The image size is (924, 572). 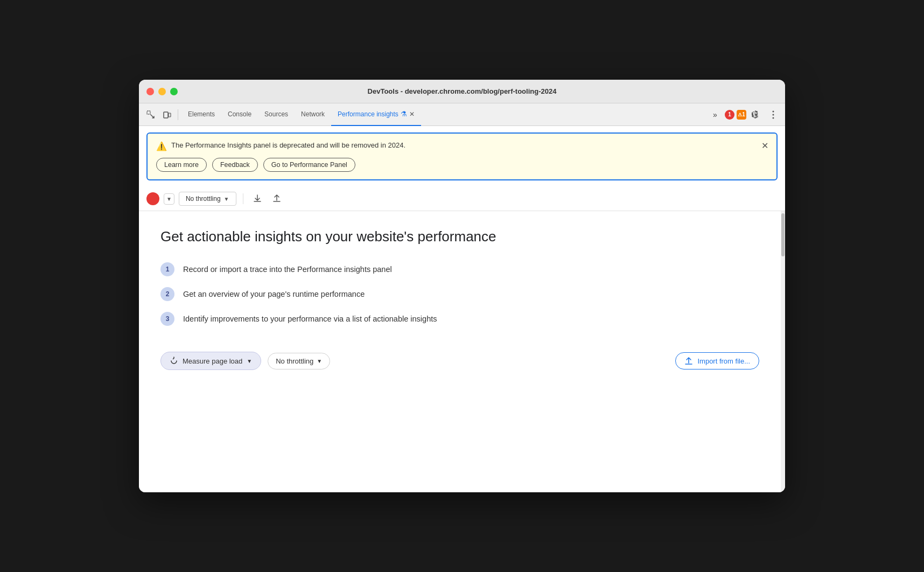 What do you see at coordinates (404, 114) in the screenshot?
I see `performance-insights-icon: ⚗` at bounding box center [404, 114].